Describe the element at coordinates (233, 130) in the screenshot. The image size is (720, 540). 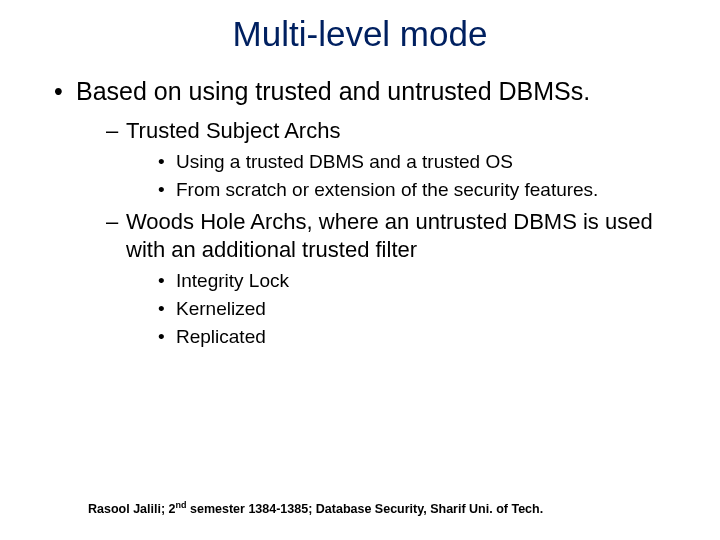
I see `bullet-text: Trusted Subject Archs` at that location.